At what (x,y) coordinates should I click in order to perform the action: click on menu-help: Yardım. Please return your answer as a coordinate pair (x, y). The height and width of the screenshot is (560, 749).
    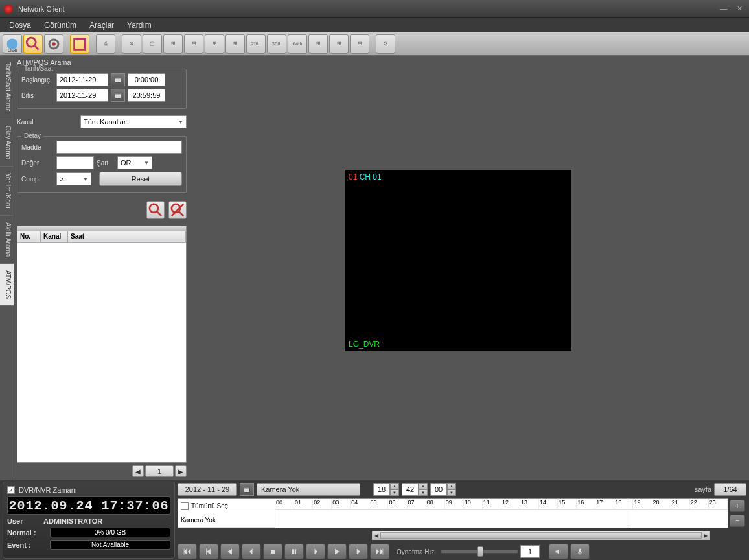
    Looking at the image, I should click on (139, 25).